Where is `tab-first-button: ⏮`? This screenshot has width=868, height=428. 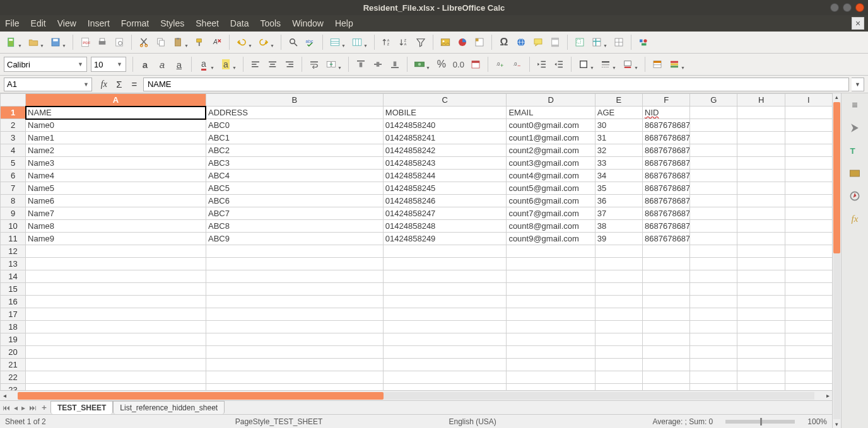
tab-first-button: ⏮ is located at coordinates (6, 408).